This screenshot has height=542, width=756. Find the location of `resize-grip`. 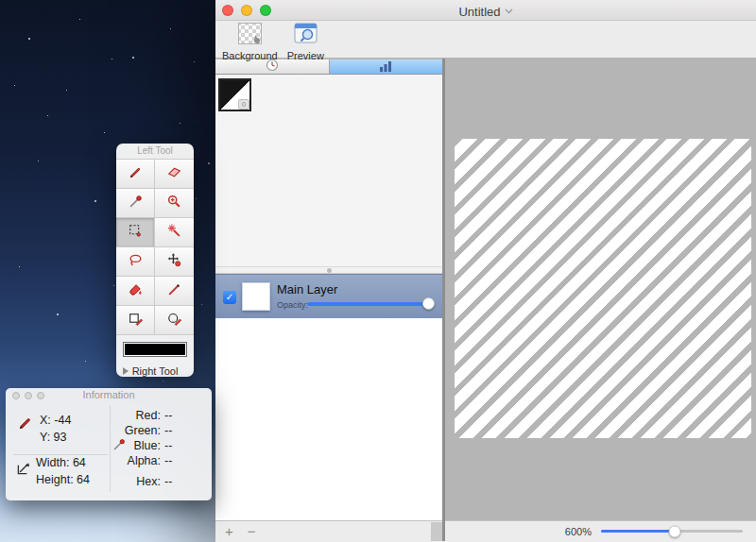

resize-grip is located at coordinates (437, 532).